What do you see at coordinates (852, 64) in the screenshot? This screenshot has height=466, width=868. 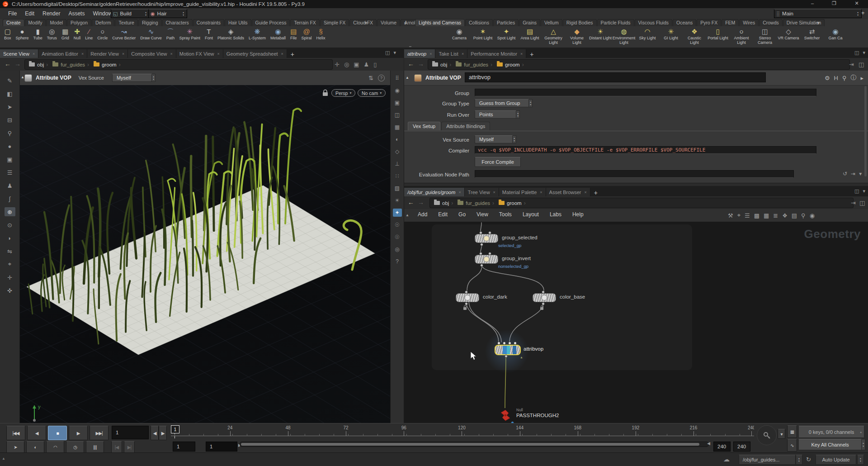 I see `pin-icon: ⇥` at bounding box center [852, 64].